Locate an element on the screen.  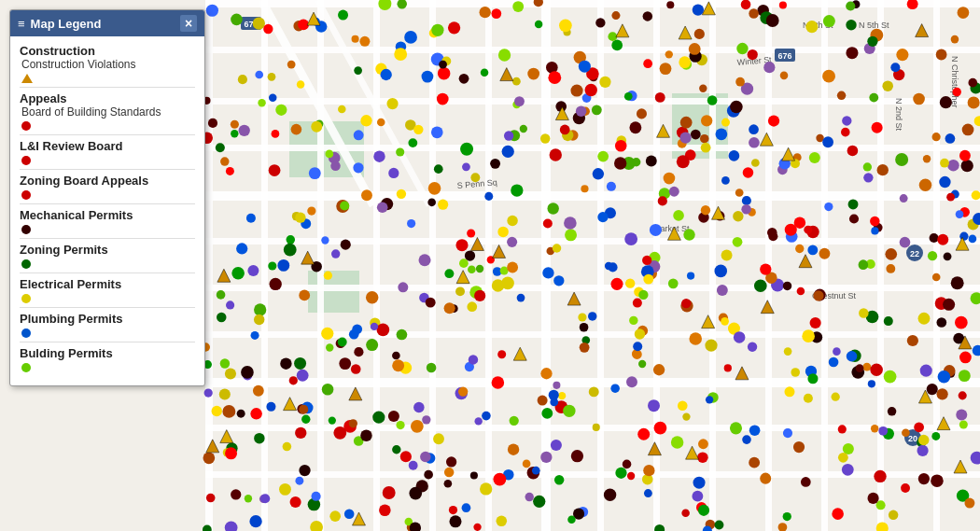
svg-text: 22 is located at coordinates (915, 254).